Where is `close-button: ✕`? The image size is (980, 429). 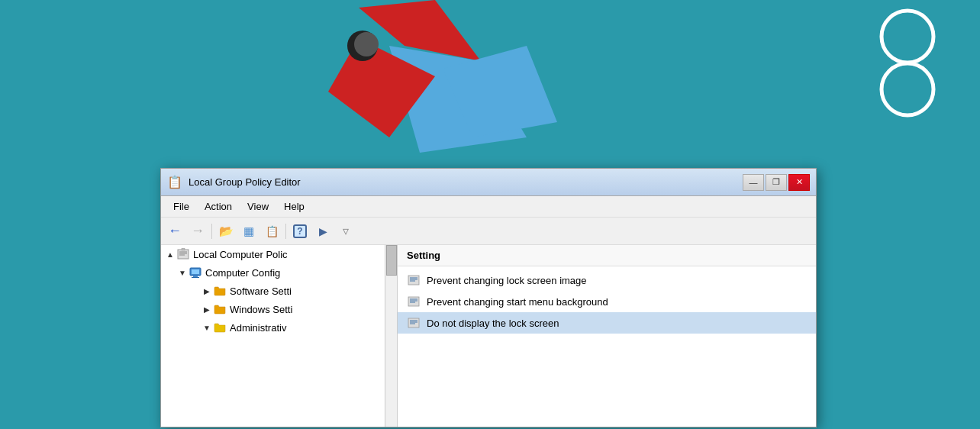 close-button: ✕ is located at coordinates (799, 182).